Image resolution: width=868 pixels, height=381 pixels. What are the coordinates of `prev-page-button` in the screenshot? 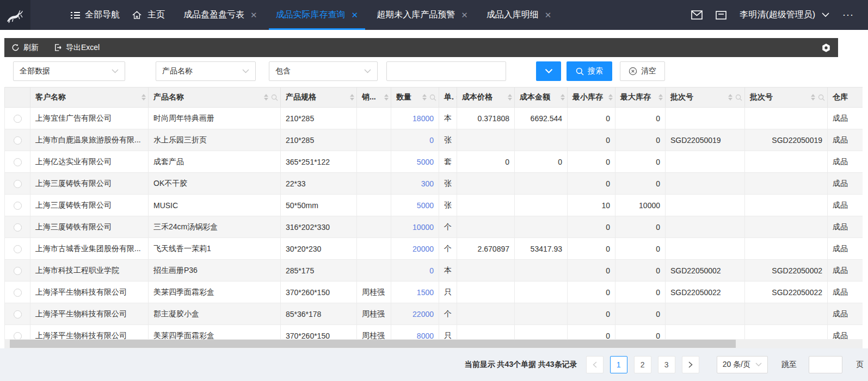 It's located at (595, 365).